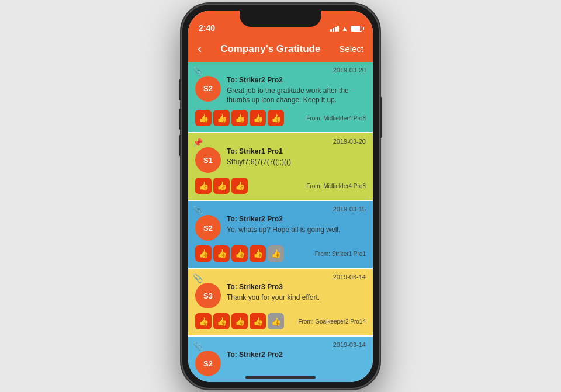  I want to click on gratitude-card-4: 📎 2019-03-14 S3 To: Striker3 Pro3 Thank …, so click(280, 302).